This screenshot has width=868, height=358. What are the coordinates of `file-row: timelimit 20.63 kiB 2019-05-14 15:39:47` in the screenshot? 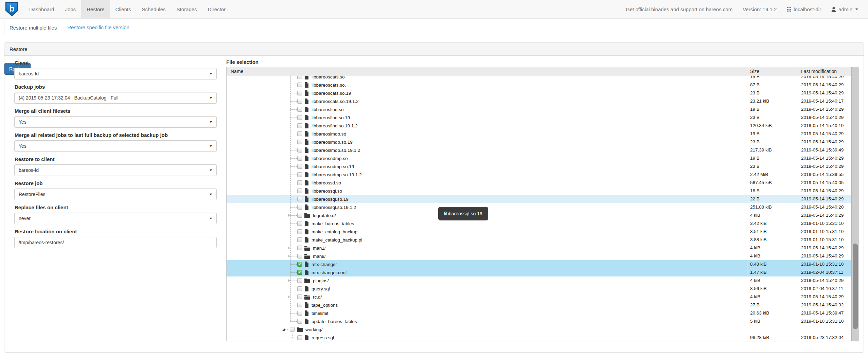 It's located at (543, 313).